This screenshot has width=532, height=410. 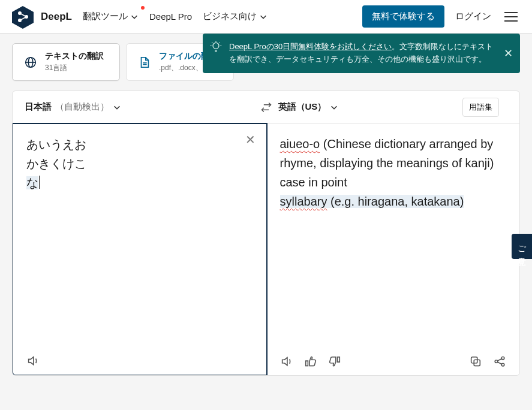 What do you see at coordinates (170, 17) in the screenshot?
I see `nav-pro-label: DeepL Pro` at bounding box center [170, 17].